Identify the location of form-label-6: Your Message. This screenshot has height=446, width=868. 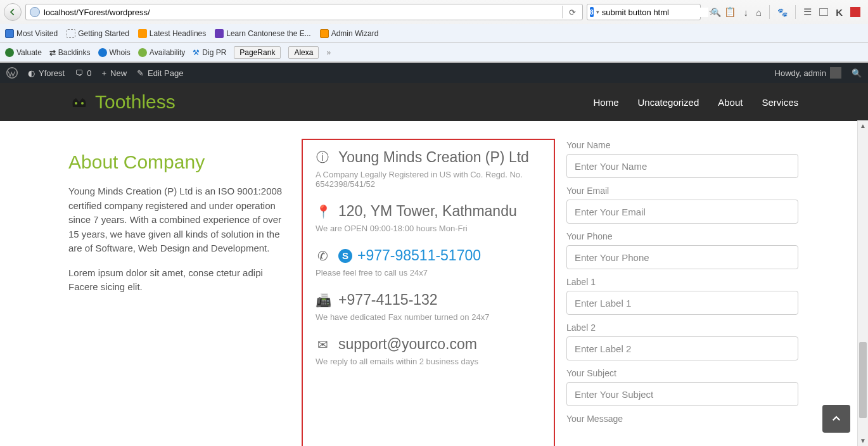
(682, 419).